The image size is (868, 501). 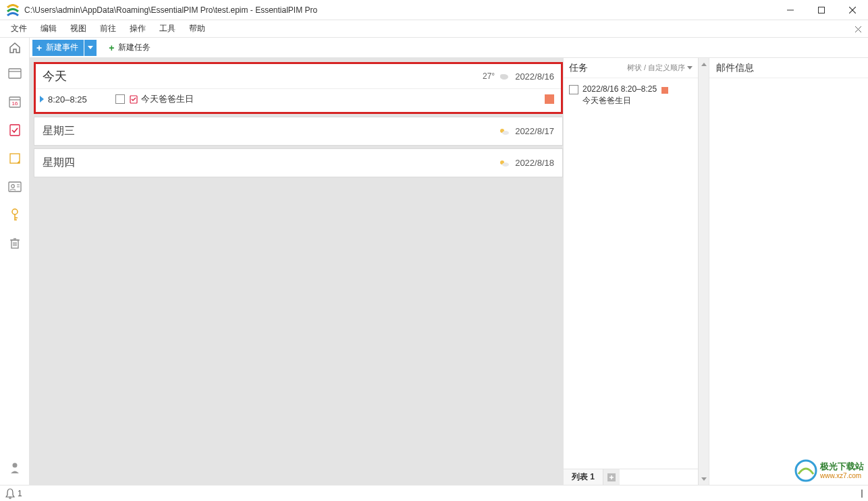 I want to click on tasks-scrollbar, so click(x=703, y=271).